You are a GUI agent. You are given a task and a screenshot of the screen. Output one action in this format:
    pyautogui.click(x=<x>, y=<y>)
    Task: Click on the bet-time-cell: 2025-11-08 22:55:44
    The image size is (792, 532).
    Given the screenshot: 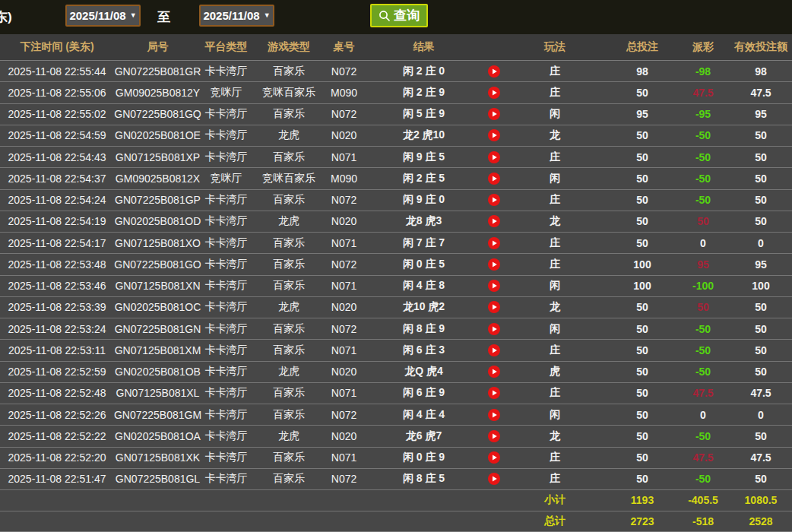 What is the action you would take?
    pyautogui.click(x=57, y=71)
    